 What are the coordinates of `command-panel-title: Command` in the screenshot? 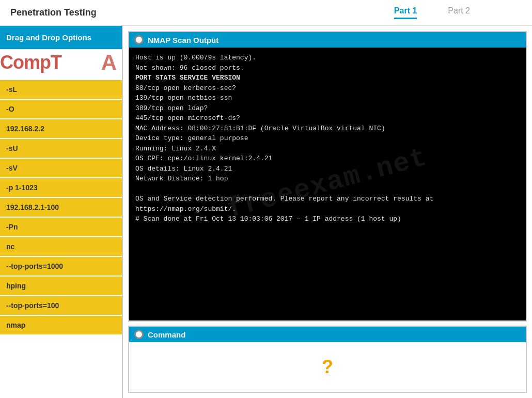 It's located at (166, 335).